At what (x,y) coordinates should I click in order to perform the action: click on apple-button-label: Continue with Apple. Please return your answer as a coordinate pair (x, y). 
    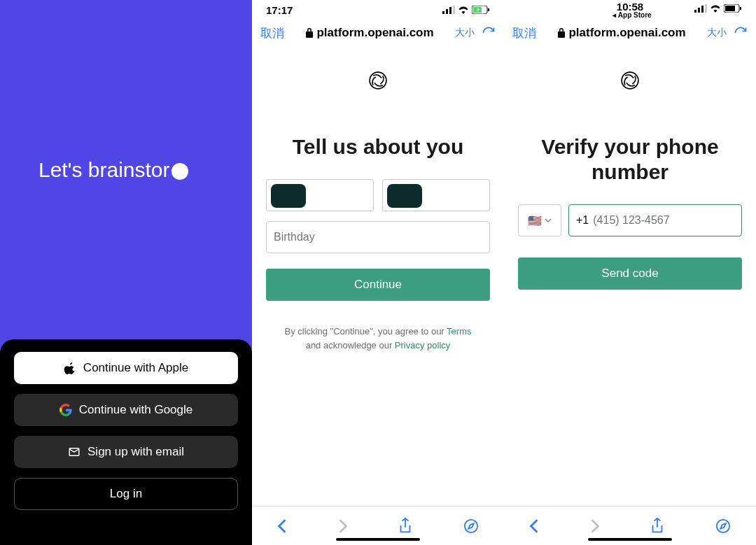
    Looking at the image, I should click on (136, 368).